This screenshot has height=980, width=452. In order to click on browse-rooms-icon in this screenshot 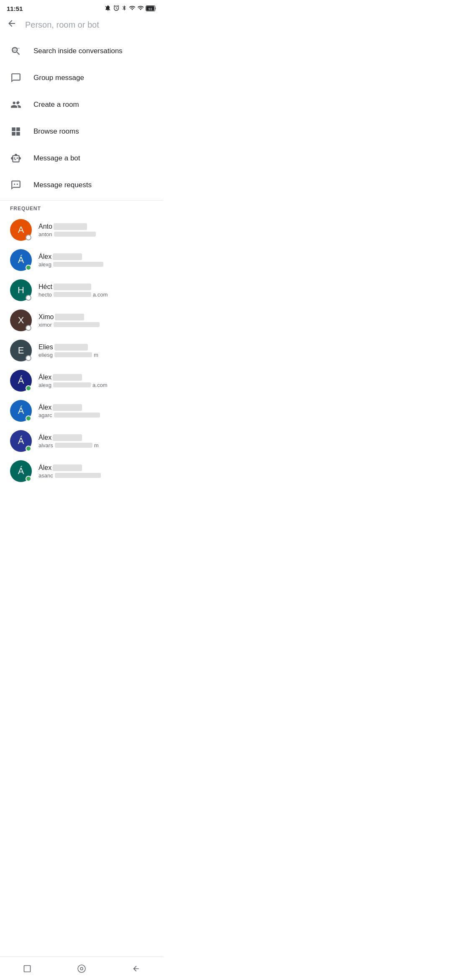, I will do `click(16, 132)`.